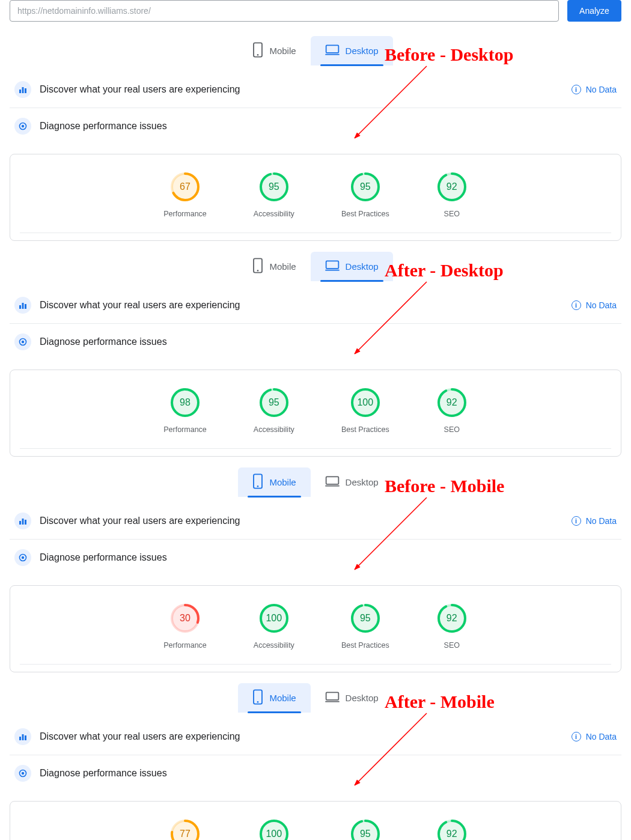 This screenshot has width=631, height=840. Describe the element at coordinates (328, 773) in the screenshot. I see `diagnose-heading: Diagnose performance issues` at that location.